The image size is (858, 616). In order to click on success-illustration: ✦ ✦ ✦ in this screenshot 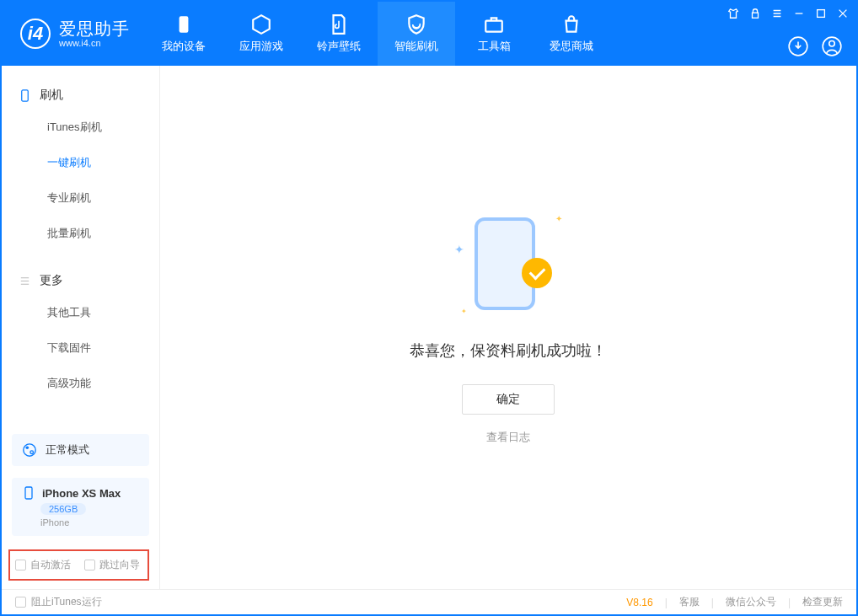, I will do `click(508, 265)`.